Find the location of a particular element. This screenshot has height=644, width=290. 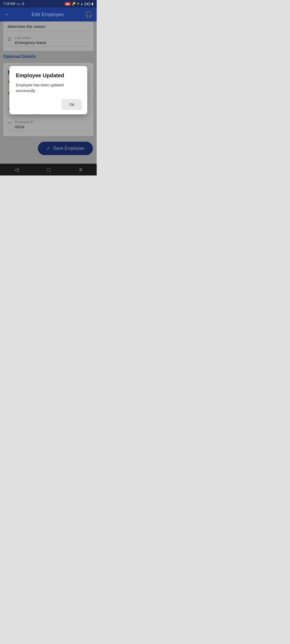

content-area: determine the reason ☰ Late notice Emerg… is located at coordinates (48, 93).